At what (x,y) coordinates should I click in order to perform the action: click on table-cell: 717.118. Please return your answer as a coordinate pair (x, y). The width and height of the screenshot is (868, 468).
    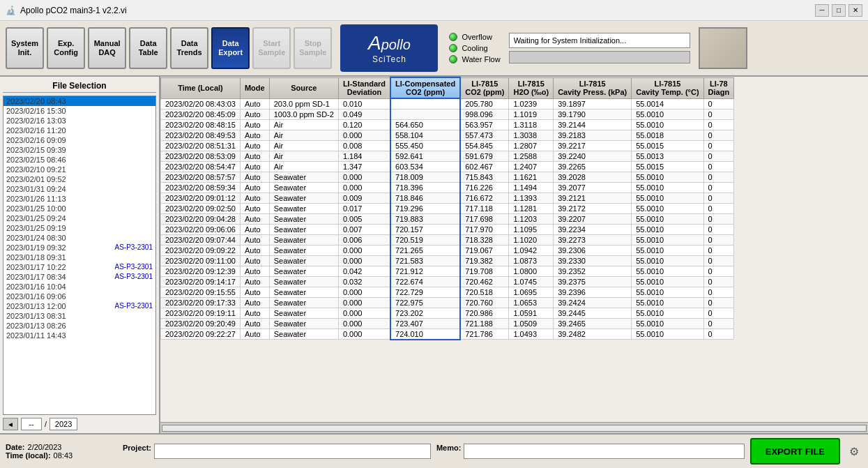
    Looking at the image, I should click on (485, 208).